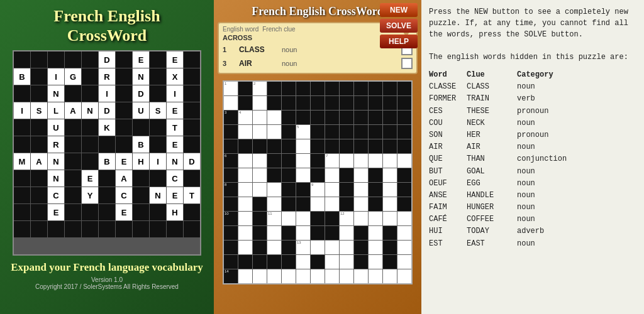  I want to click on cell: U, so click(141, 111).